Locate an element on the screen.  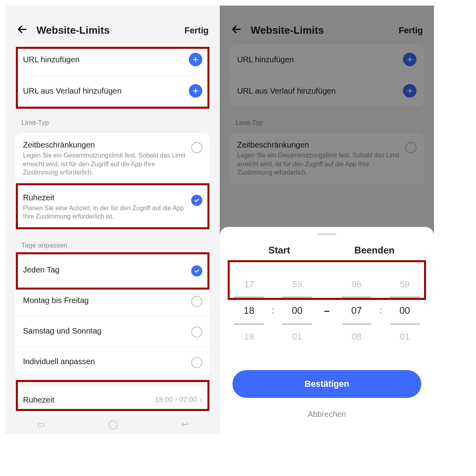
option-weekdays: Montag bis Freitag is located at coordinates (113, 301).